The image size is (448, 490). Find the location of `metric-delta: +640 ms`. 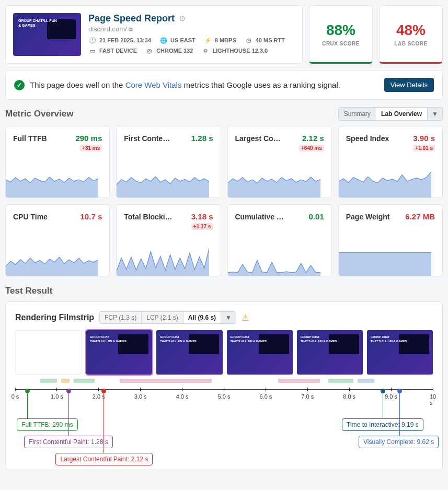

metric-delta: +640 ms is located at coordinates (312, 148).